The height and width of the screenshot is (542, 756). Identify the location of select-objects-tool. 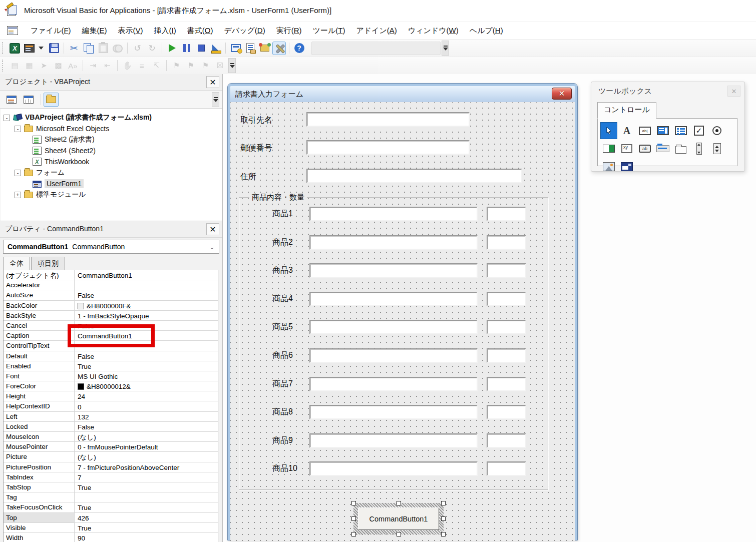
(609, 131).